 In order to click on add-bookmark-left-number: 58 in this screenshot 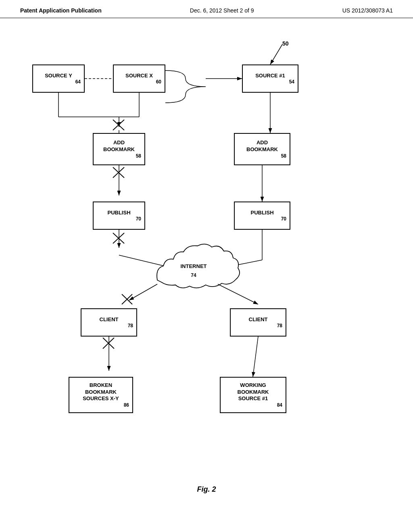, I will do `click(139, 156)`.